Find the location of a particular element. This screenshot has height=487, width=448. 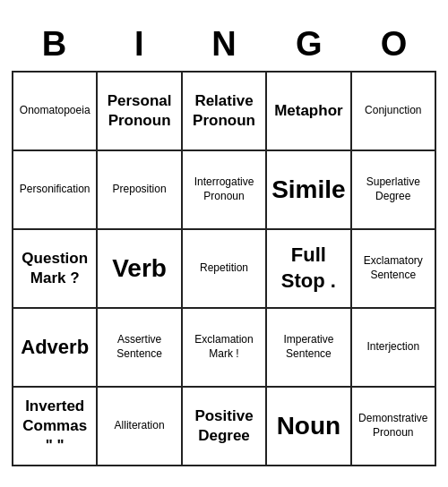

bingo-cell-text-9: Superlative Degree is located at coordinates (393, 190).